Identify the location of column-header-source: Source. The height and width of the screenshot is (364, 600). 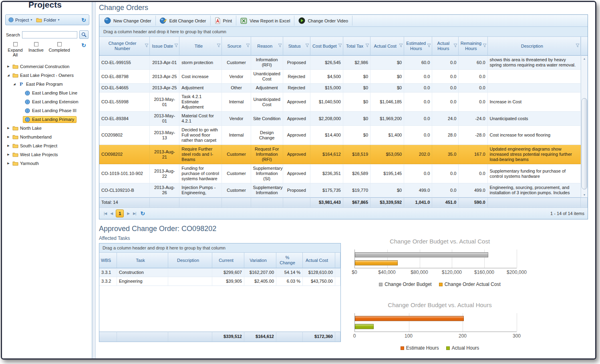
(236, 46).